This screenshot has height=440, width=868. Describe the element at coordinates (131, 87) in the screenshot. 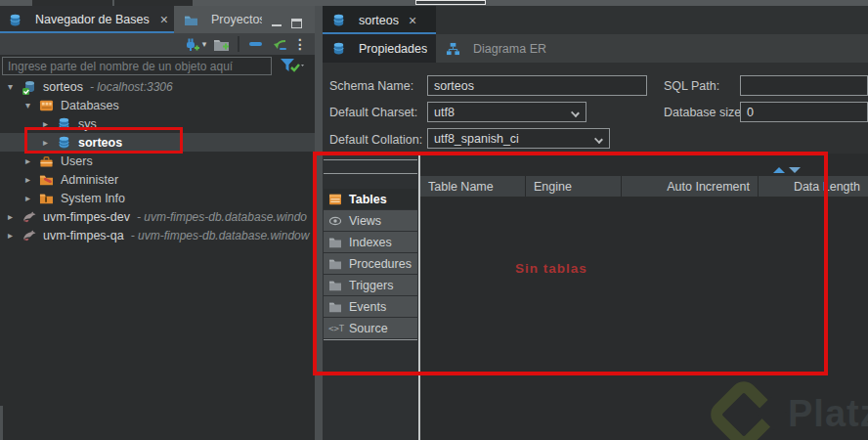

I see `tree-item-suffix: - localhost:3306` at that location.